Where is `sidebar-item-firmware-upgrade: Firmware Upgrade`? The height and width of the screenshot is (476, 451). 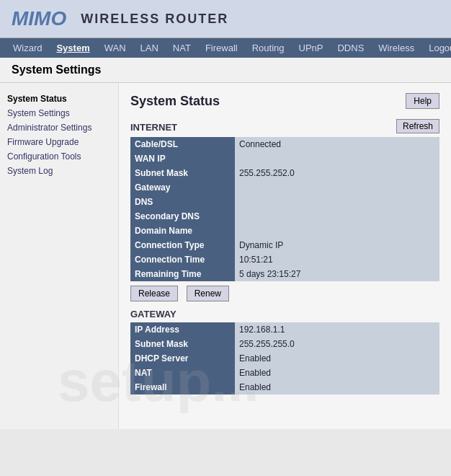
sidebar-item-firmware-upgrade: Firmware Upgrade is located at coordinates (59, 142).